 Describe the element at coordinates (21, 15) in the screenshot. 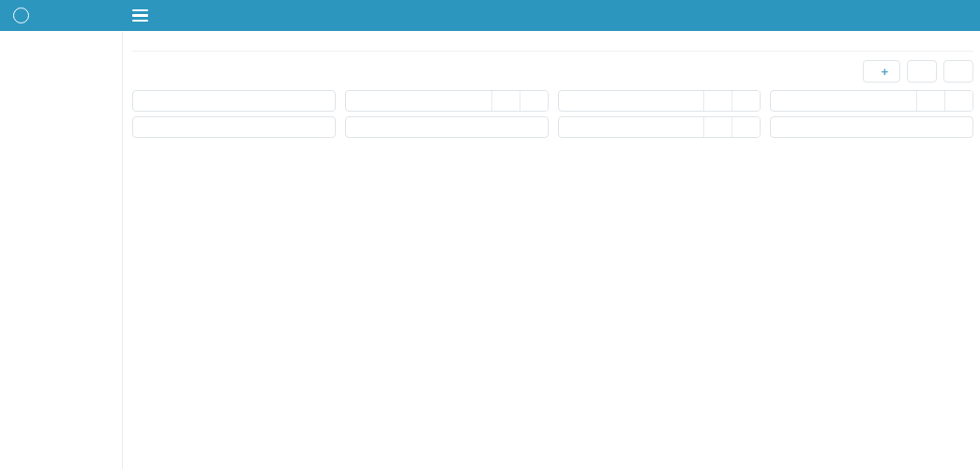

I see `brand-s-icon` at that location.